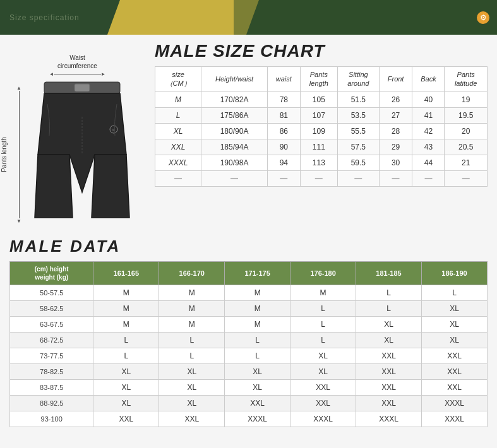 This screenshot has height=448, width=497. I want to click on data-table-col-header: 186-190, so click(454, 274).